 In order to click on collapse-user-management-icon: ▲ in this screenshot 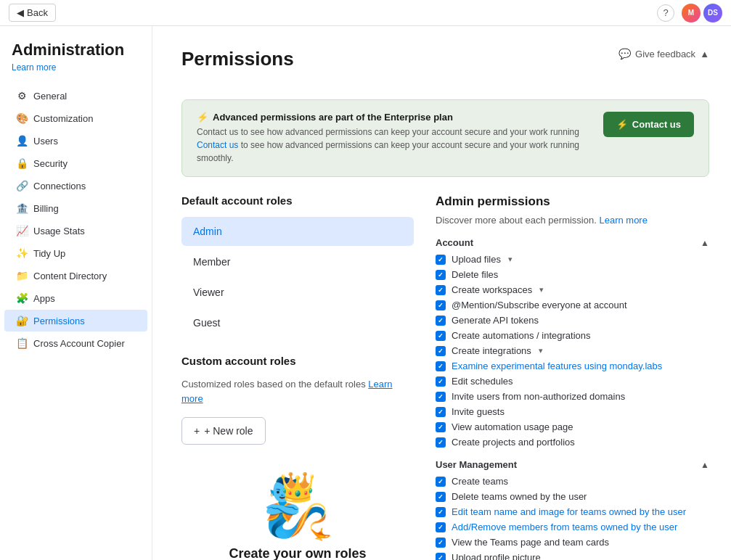, I will do `click(705, 465)`.